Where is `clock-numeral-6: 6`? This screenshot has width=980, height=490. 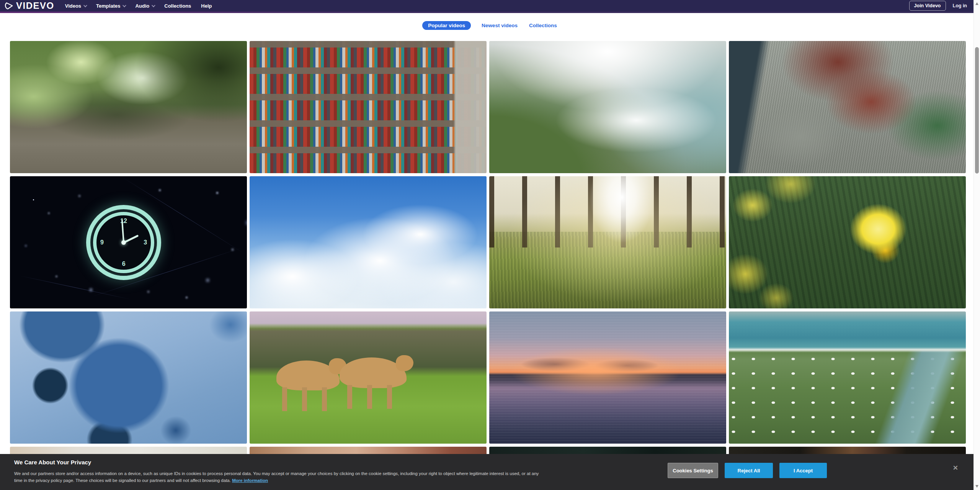 clock-numeral-6: 6 is located at coordinates (124, 264).